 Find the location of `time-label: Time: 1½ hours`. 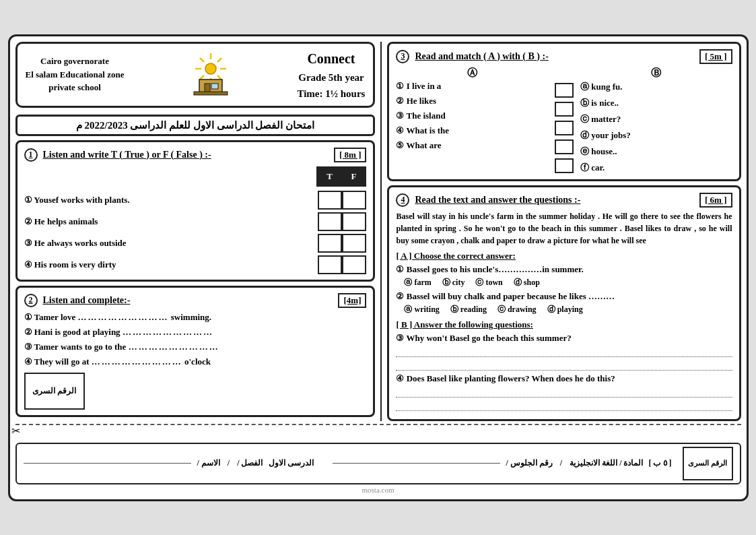

time-label: Time: 1½ hours is located at coordinates (331, 94).